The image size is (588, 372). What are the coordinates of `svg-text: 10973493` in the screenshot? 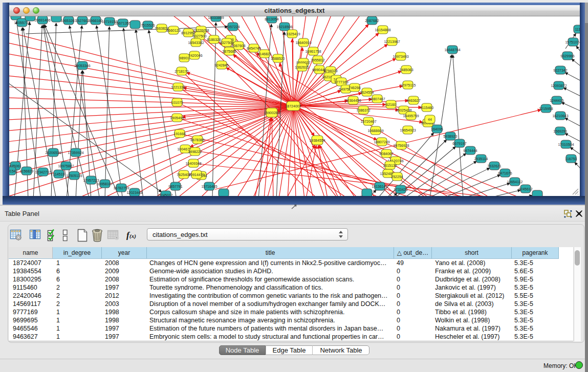 It's located at (400, 56).